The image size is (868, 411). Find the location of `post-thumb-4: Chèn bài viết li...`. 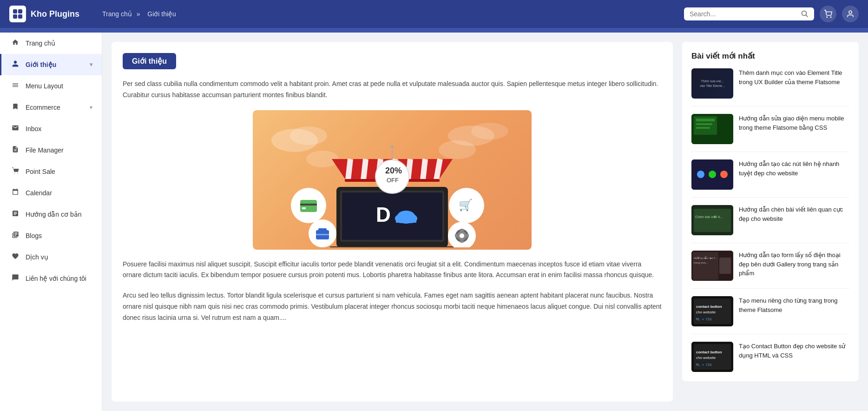

post-thumb-4: Chèn bài viết li... is located at coordinates (712, 220).